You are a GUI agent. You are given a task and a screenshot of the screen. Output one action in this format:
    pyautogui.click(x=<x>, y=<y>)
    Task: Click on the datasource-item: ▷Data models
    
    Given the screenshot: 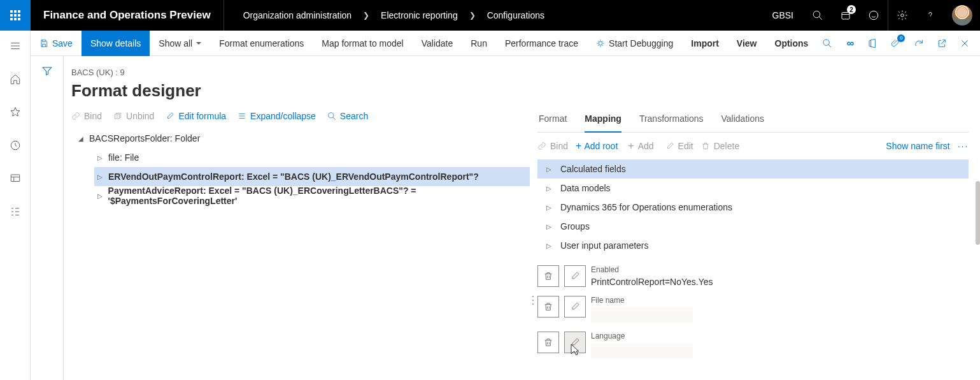 What is the action you would take?
    pyautogui.click(x=753, y=188)
    